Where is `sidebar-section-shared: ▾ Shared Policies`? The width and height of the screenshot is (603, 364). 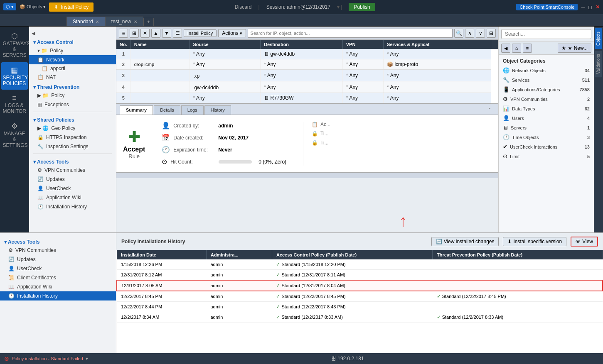 sidebar-section-shared: ▾ Shared Policies is located at coordinates (72, 119).